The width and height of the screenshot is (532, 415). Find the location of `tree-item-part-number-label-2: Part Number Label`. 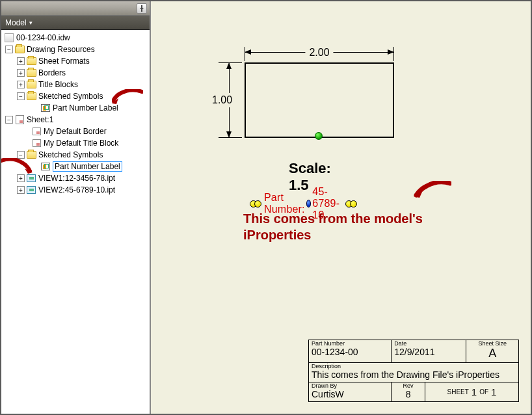

tree-item-part-number-label-2: Part Number Label is located at coordinates (75, 167).